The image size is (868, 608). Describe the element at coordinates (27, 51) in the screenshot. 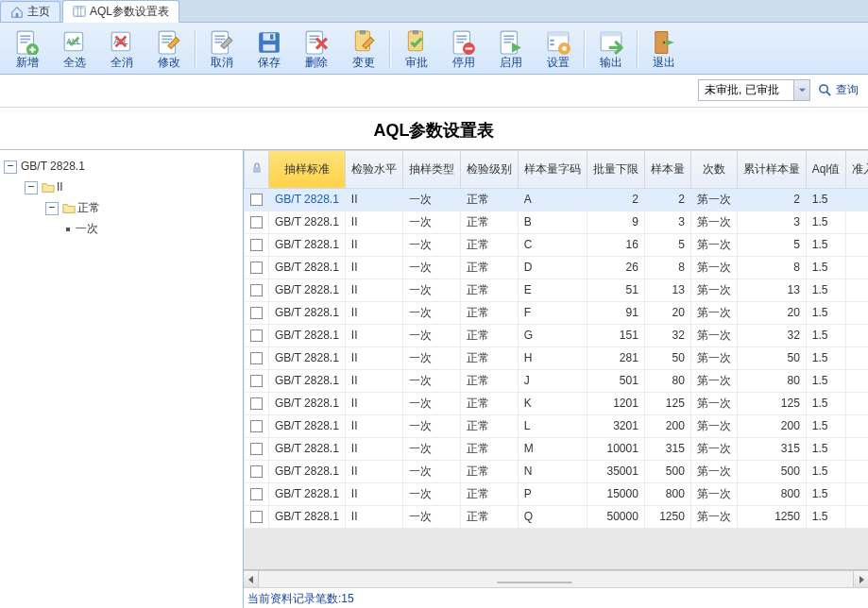

I see `add-button: 新增` at that location.